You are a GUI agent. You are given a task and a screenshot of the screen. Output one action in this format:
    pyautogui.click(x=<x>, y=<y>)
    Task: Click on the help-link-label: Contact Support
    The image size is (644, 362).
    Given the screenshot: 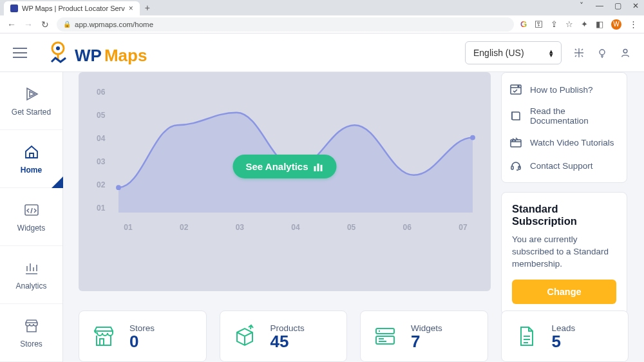 What is the action you would take?
    pyautogui.click(x=562, y=166)
    